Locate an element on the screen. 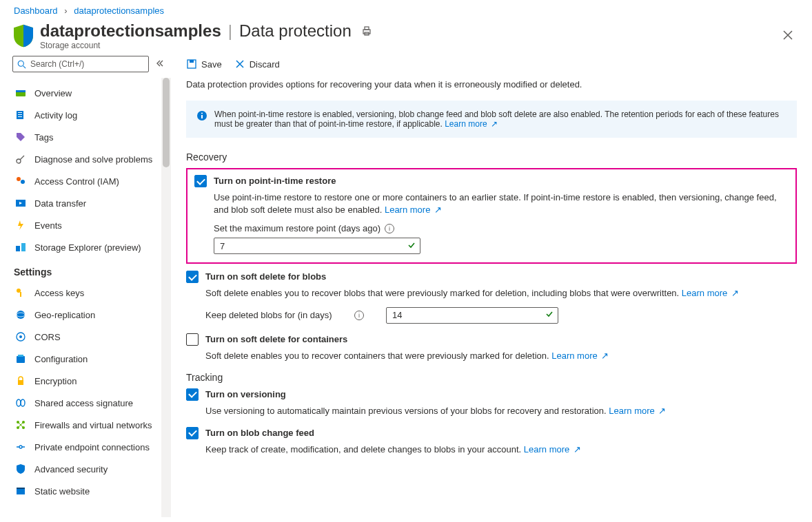  collapse-sidebar-icon is located at coordinates (160, 65).